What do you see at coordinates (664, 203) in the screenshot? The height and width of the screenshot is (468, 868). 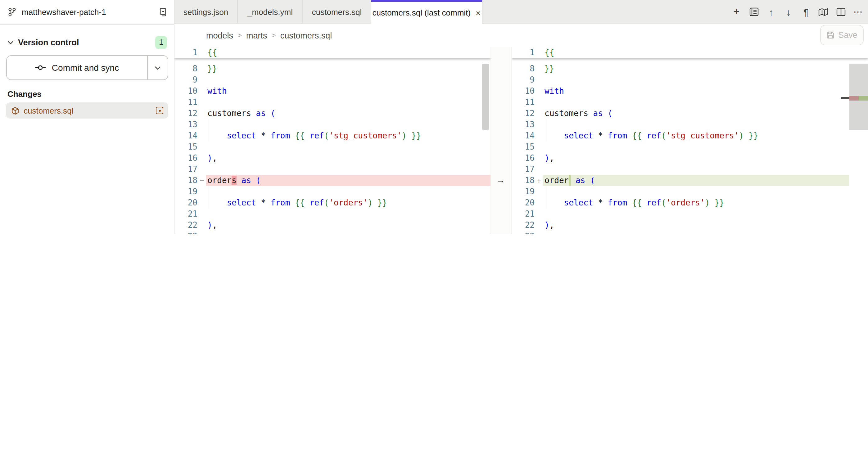 I see `code-token: (` at bounding box center [664, 203].